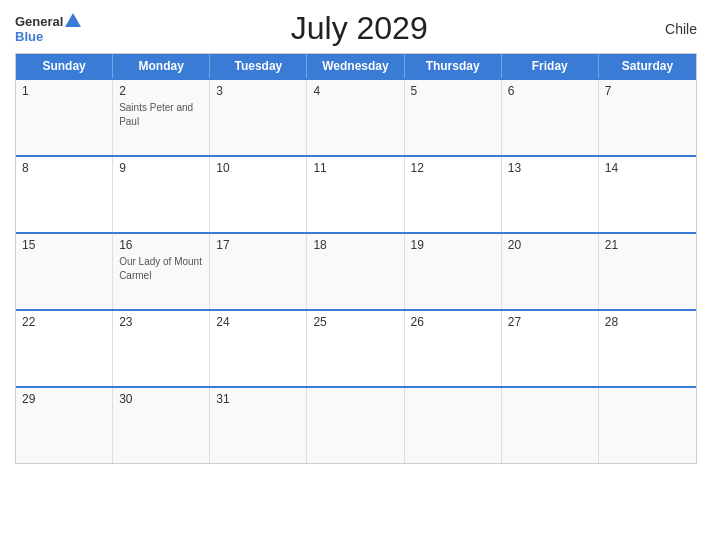 The height and width of the screenshot is (550, 712). What do you see at coordinates (356, 348) in the screenshot?
I see `cell-jul-25: 25` at bounding box center [356, 348].